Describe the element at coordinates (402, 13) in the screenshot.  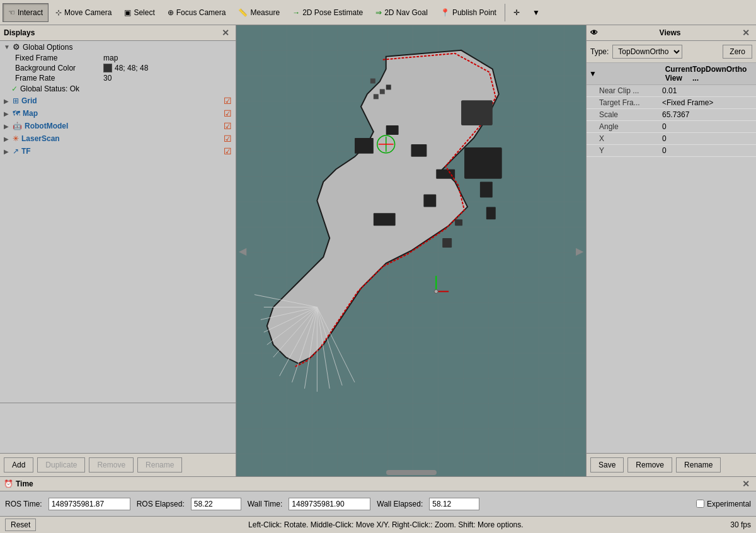
I see `nav-goal-button: ⇒ 2D Nav Goal` at that location.